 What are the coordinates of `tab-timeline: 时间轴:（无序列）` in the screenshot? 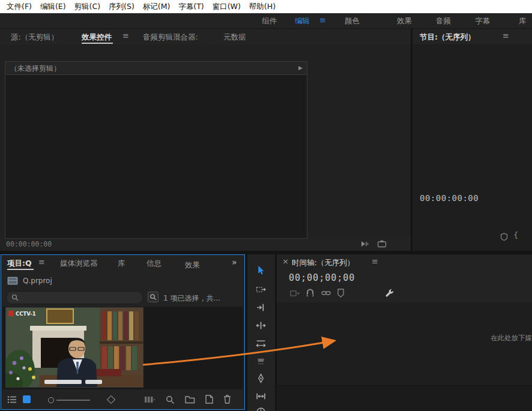 It's located at (323, 263).